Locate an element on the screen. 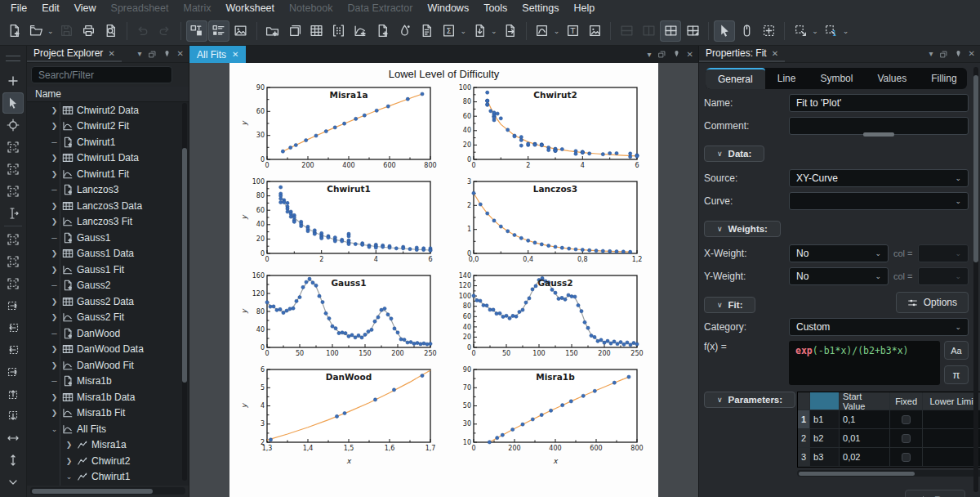 Image resolution: width=980 pixels, height=497 pixels. section-fit: ∨Fit: is located at coordinates (730, 305).